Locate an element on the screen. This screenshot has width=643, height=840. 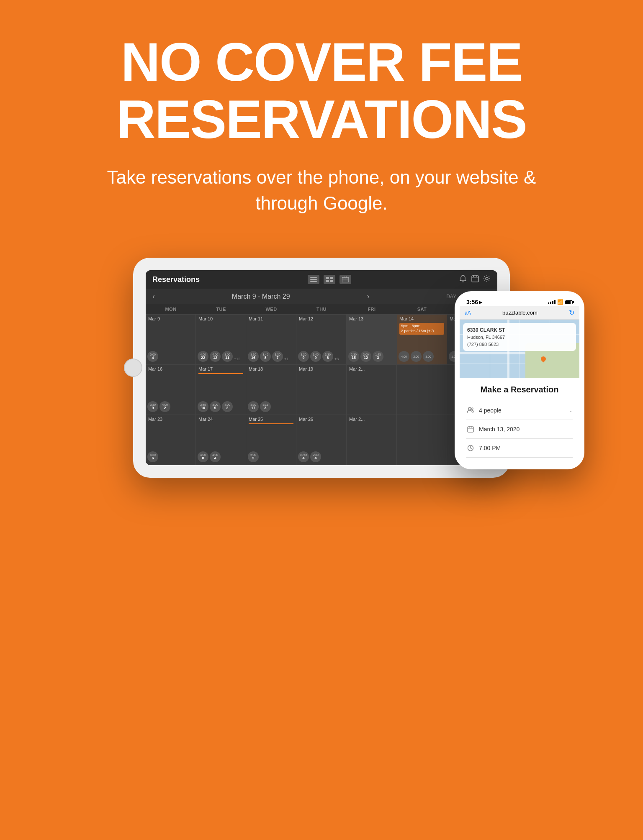
cal-date: Mar 2... is located at coordinates (372, 419).